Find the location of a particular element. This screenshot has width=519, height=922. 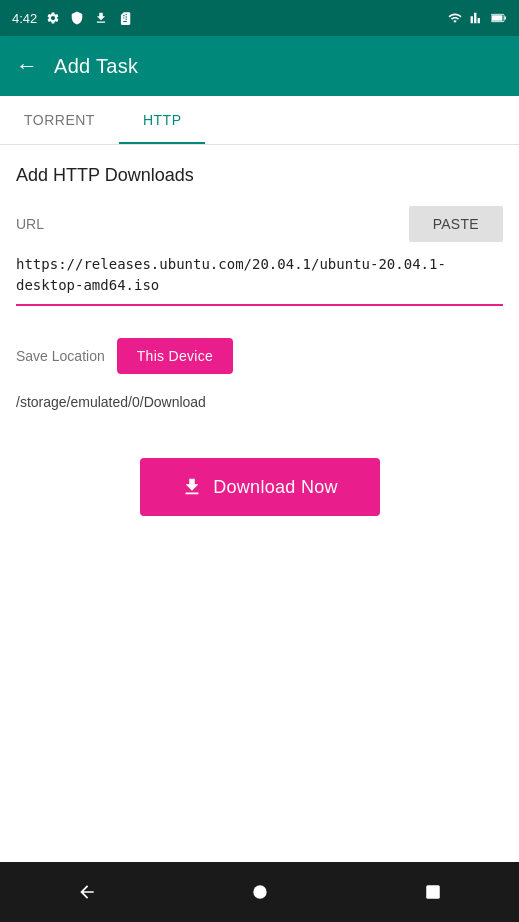

save-location-row: Save Location This Device is located at coordinates (260, 356).